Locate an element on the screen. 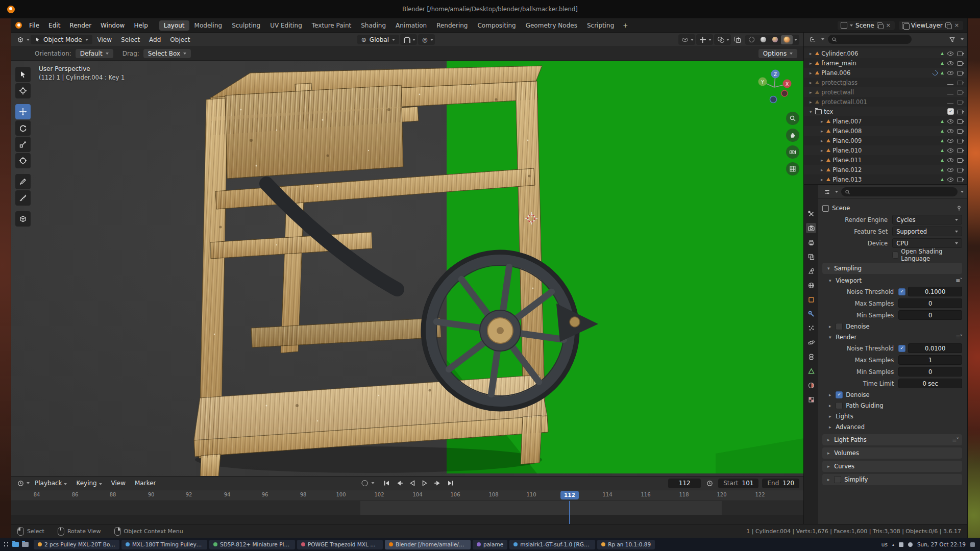 The image size is (980, 551). volumes-panel-header: ▸Volumes is located at coordinates (892, 453).